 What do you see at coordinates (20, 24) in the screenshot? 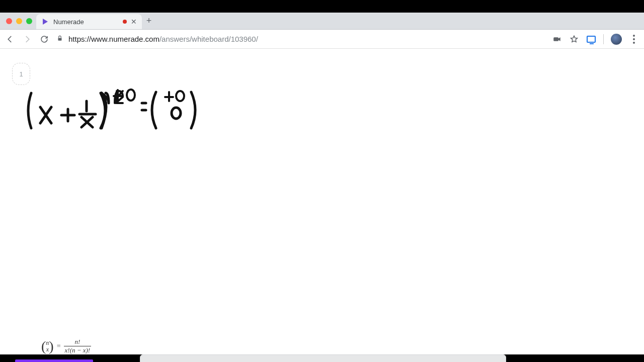
I see `window-controls` at bounding box center [20, 24].